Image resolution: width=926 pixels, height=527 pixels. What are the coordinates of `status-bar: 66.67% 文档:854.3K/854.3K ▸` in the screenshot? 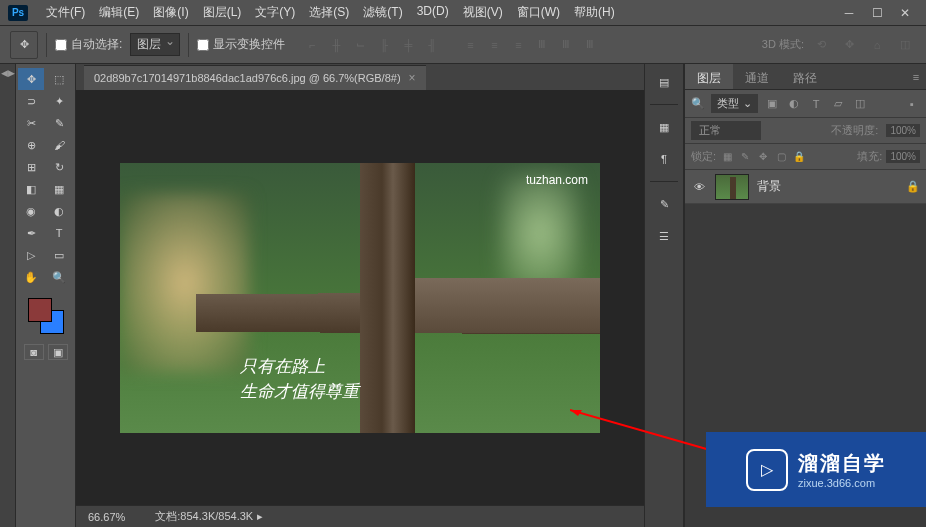 It's located at (360, 516).